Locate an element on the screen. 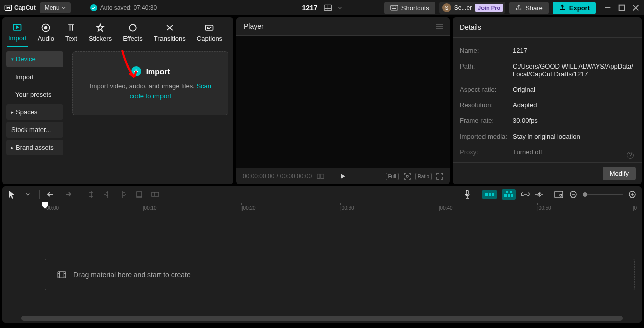 The height and width of the screenshot is (328, 644). export-button: Export is located at coordinates (575, 8).